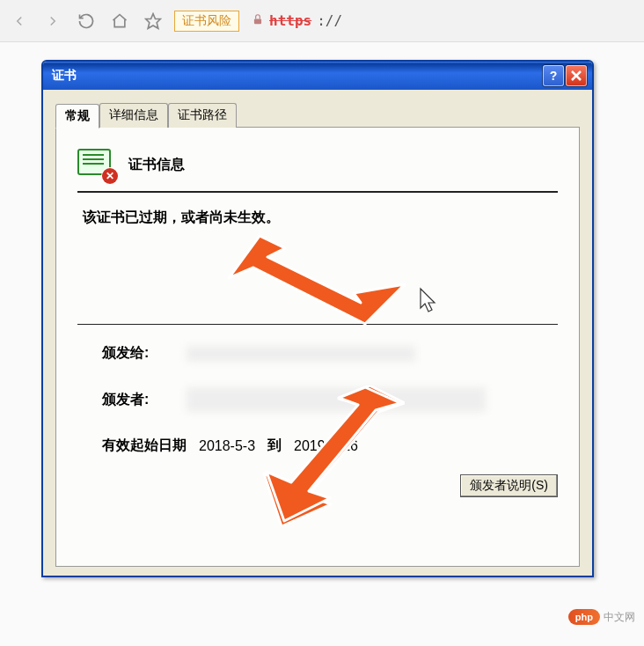 Image resolution: width=644 pixels, height=646 pixels. I want to click on url-bar: https ://, so click(297, 21).